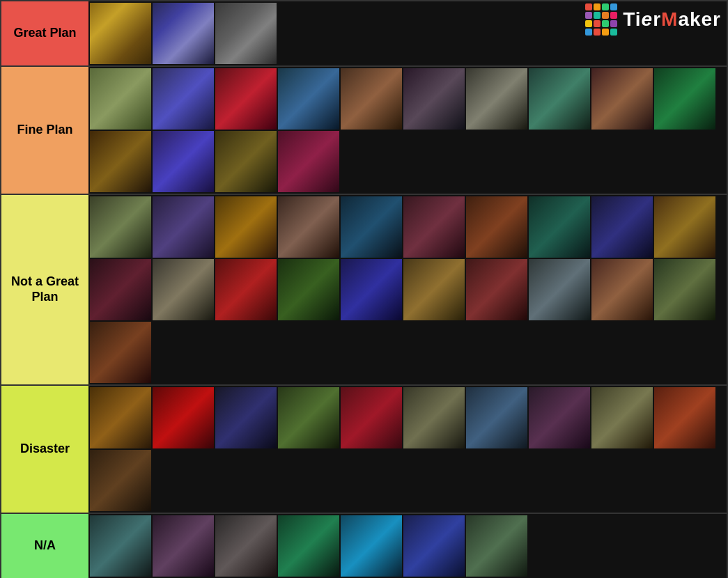 This screenshot has height=578, width=728. Describe the element at coordinates (601, 19) in the screenshot. I see `logo-grid` at that location.